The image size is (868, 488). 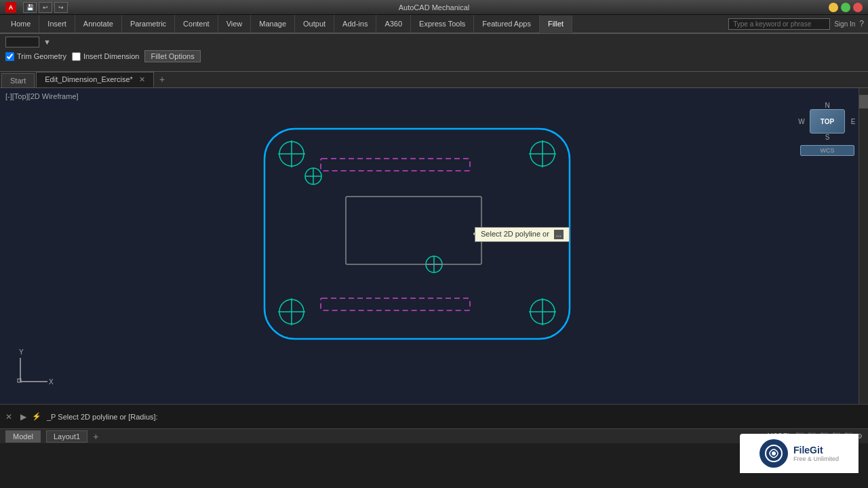 I want to click on filegit-tagline: Free & Unlimited, so click(x=816, y=459).